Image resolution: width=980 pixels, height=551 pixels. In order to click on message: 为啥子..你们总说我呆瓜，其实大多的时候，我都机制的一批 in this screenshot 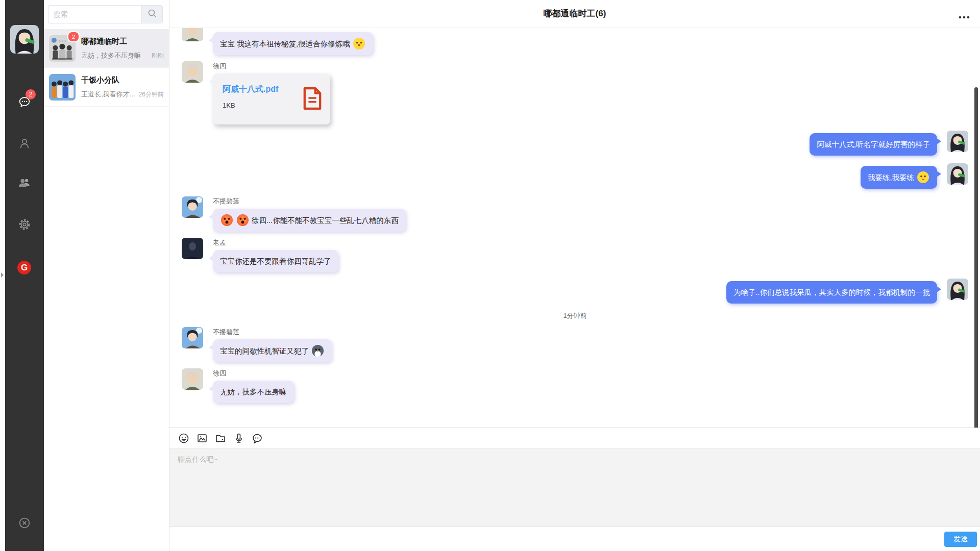, I will do `click(575, 291)`.